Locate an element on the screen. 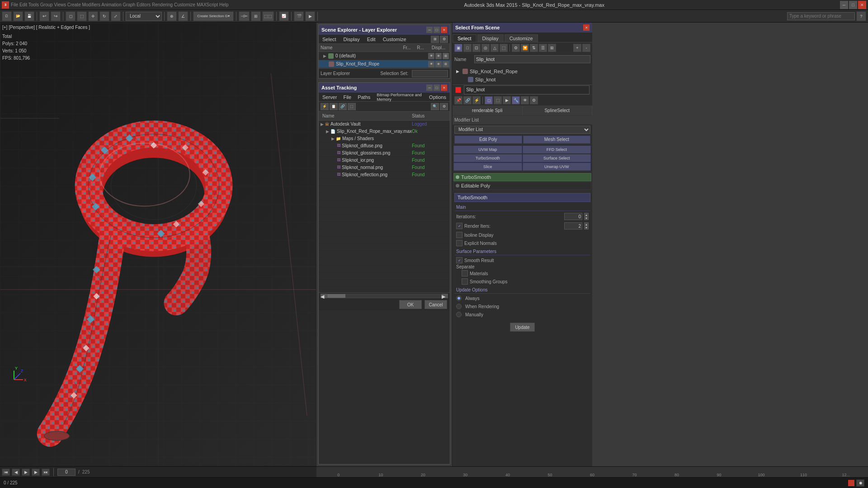  sfs-list-icon: ☰ is located at coordinates (543, 48).